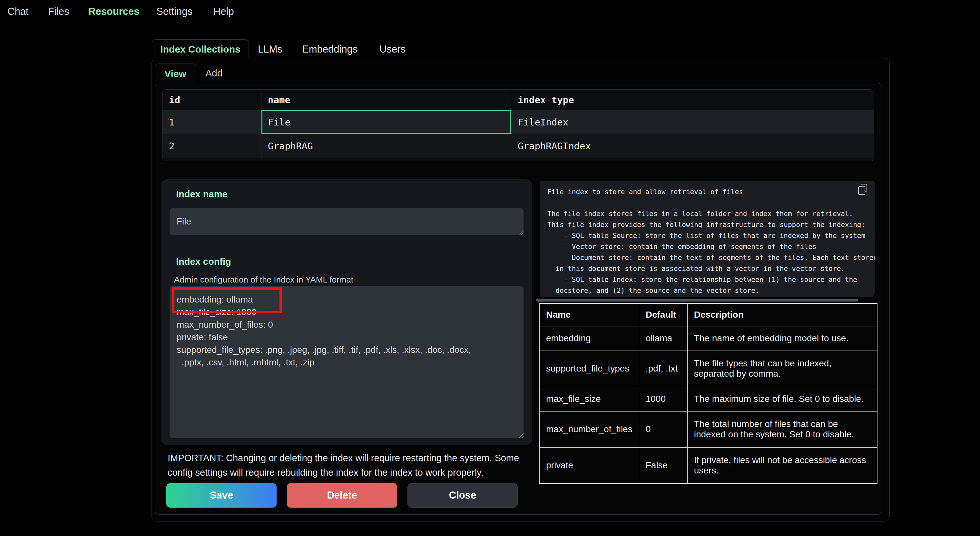  I want to click on params-header-default: Default, so click(663, 314).